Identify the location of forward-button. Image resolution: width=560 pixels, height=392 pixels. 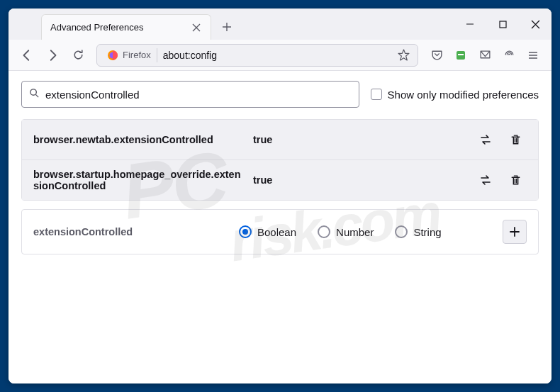
(52, 55).